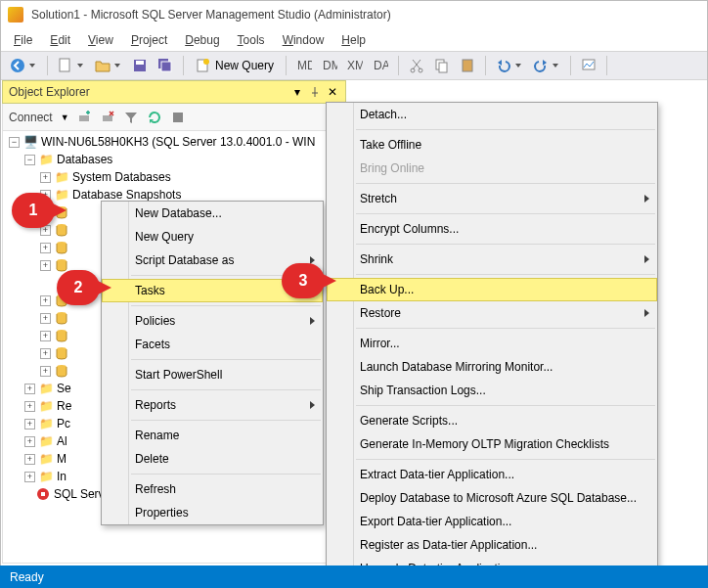  Describe the element at coordinates (504, 66) in the screenshot. I see `undo-button` at that location.